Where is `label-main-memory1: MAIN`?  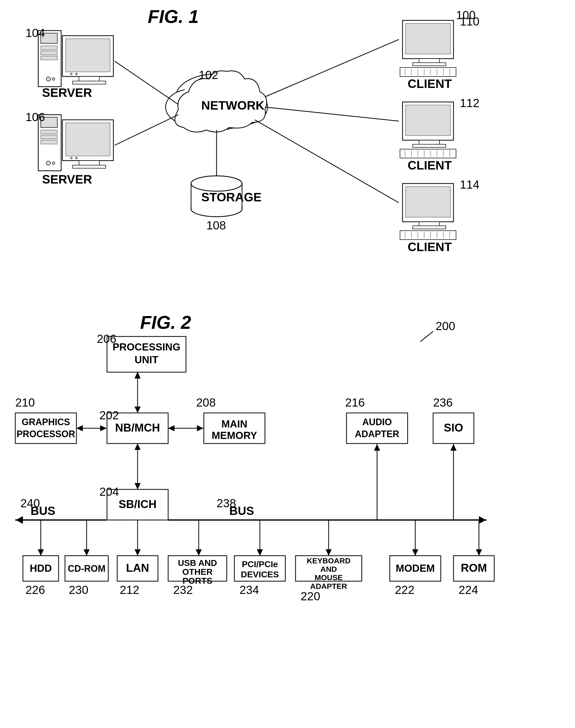 label-main-memory1: MAIN is located at coordinates (234, 424).